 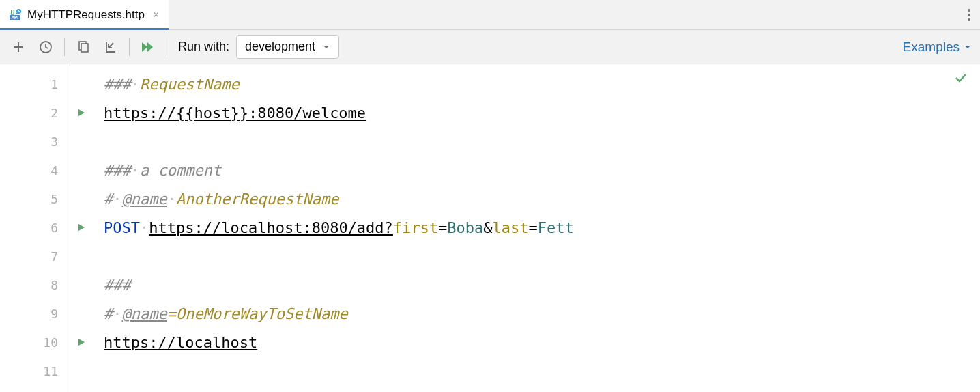 I want to click on line-number: 4, so click(x=55, y=171).